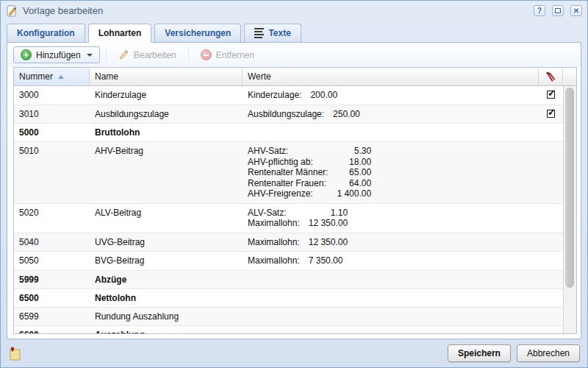 Image resolution: width=588 pixels, height=368 pixels. What do you see at coordinates (391, 172) in the screenshot?
I see `row-values: AHV-Satz:5.30AHV-pflichtig ab:18.00Rente…` at bounding box center [391, 172].